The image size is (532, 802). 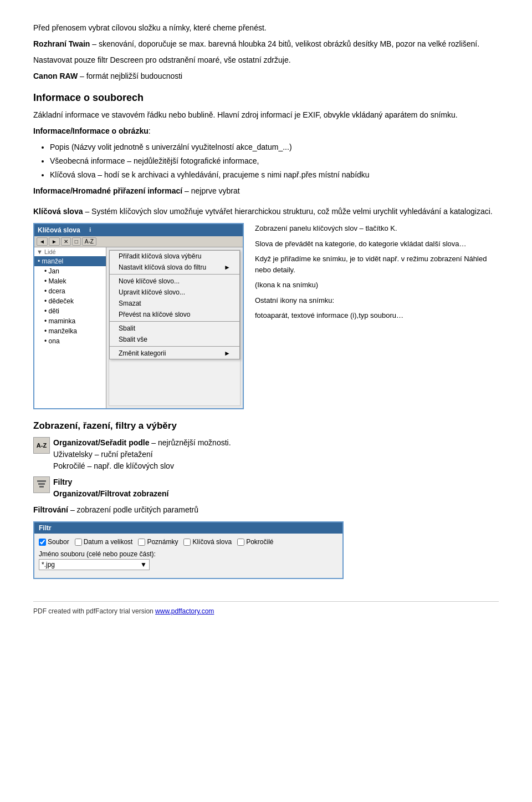 I want to click on screenshot-body: ▼ Lidé • manžel • Jan • Malek • dcera • …, so click(x=139, y=328).